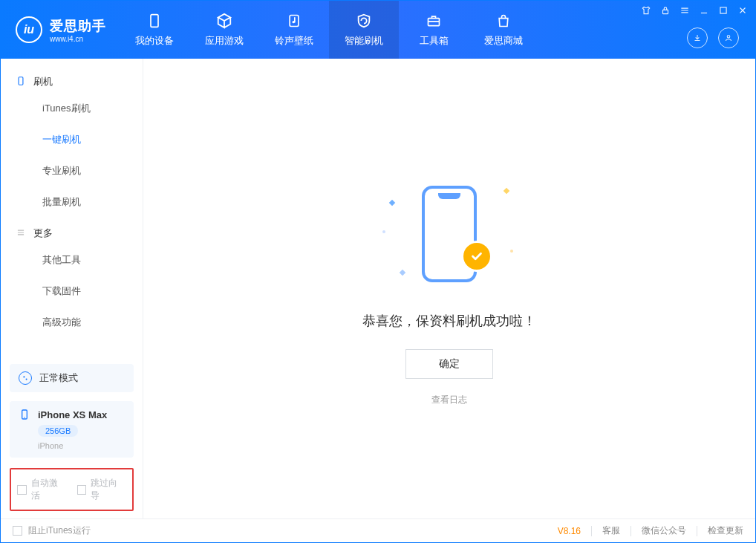 The image size is (756, 543). What do you see at coordinates (71, 490) in the screenshot?
I see `options-highlight-box: 自动激活 跳过向导` at bounding box center [71, 490].